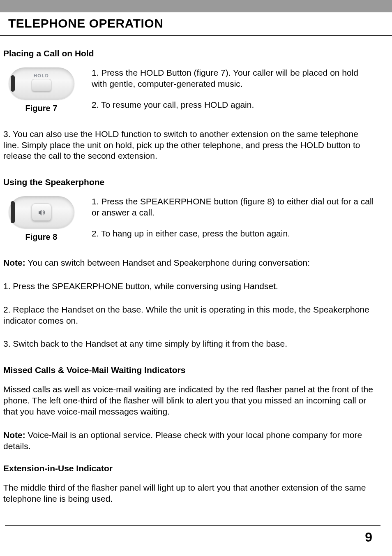 The image size is (392, 556). I want to click on figure-8-image, so click(42, 212).